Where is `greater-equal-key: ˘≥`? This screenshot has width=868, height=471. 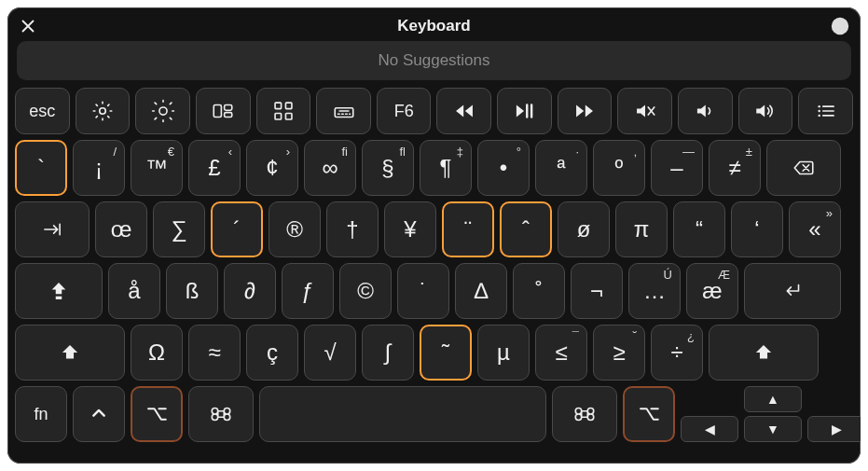
greater-equal-key: ˘≥ is located at coordinates (619, 353).